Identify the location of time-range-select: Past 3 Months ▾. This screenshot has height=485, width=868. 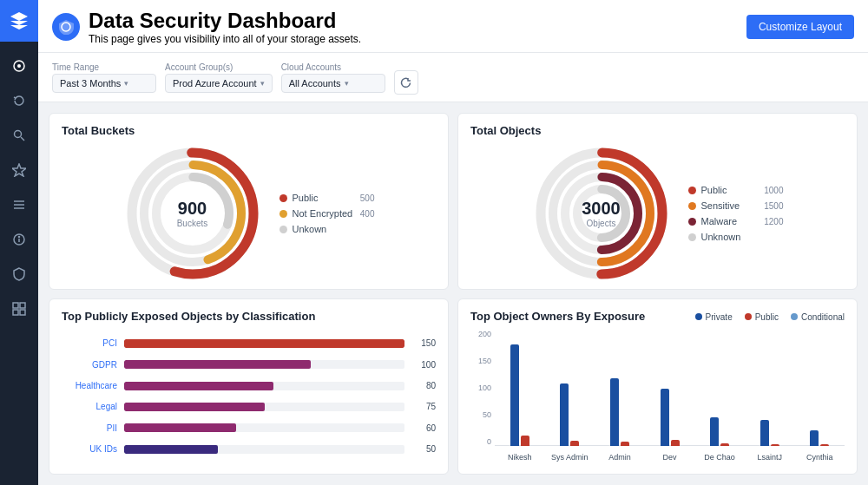
(104, 83).